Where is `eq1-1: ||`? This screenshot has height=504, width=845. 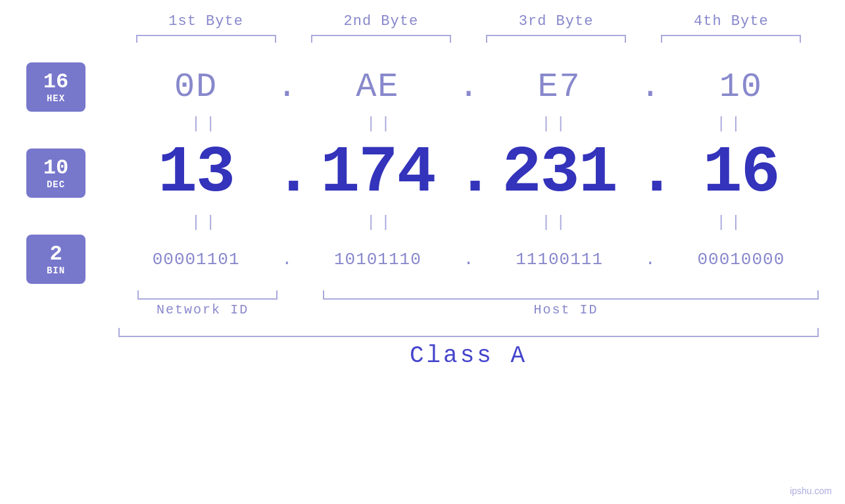 eq1-1: || is located at coordinates (206, 124).